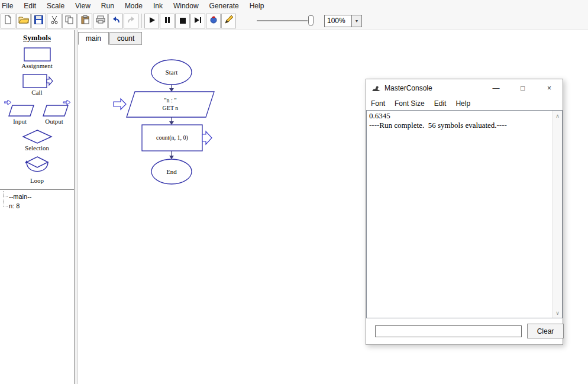 This screenshot has height=384, width=588. Describe the element at coordinates (213, 21) in the screenshot. I see `debug-button` at that location.